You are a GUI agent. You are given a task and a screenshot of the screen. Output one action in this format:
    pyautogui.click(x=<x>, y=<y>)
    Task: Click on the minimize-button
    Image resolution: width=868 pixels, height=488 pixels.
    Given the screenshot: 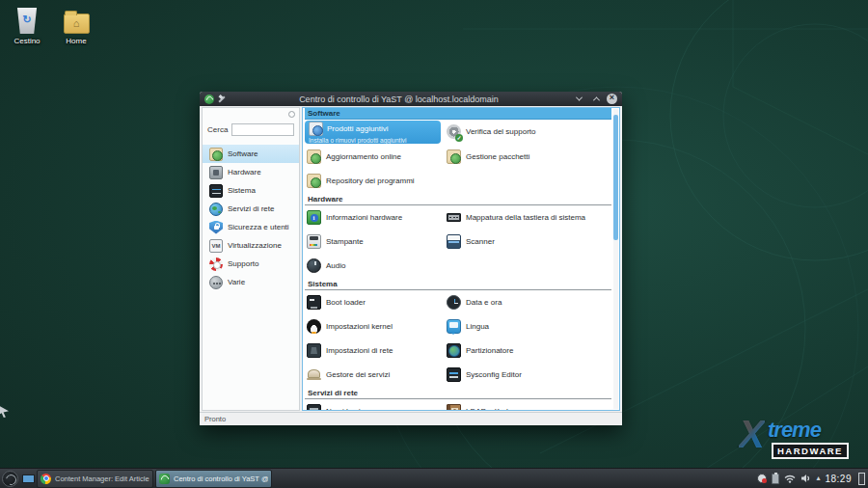 What is the action you would take?
    pyautogui.click(x=579, y=99)
    